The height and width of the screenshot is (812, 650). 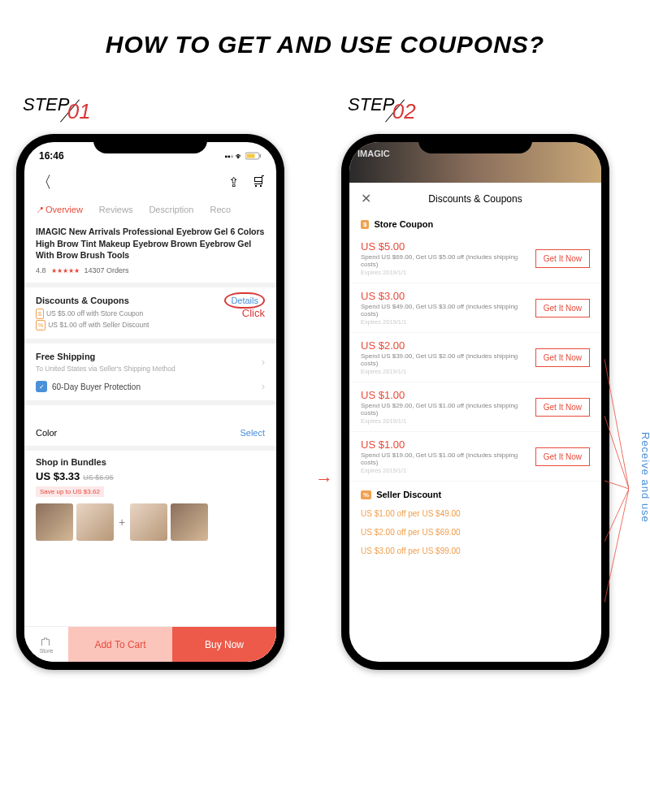 I want to click on rating-stars: ★★★★★, so click(x=65, y=271).